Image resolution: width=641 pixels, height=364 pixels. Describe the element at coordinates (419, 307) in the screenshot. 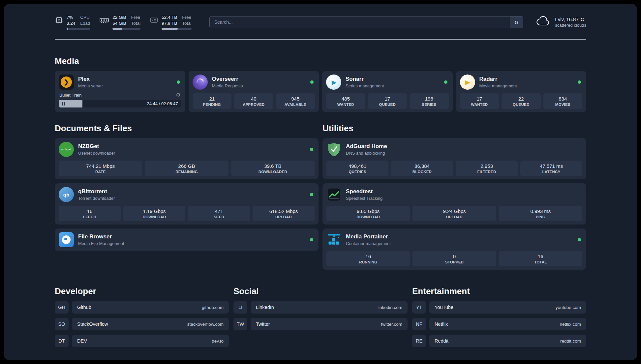

I see `bookmark-abbr: YT` at that location.